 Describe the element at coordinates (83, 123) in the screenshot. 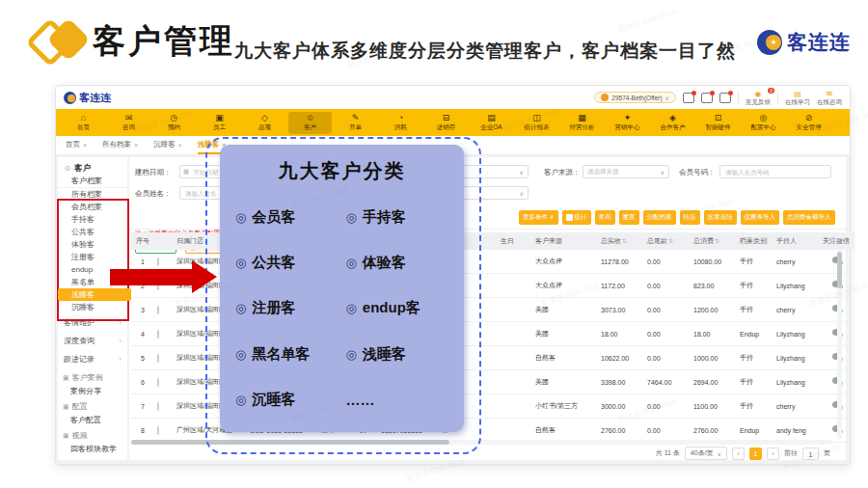

I see `nav-item-1: ⌂首页` at that location.